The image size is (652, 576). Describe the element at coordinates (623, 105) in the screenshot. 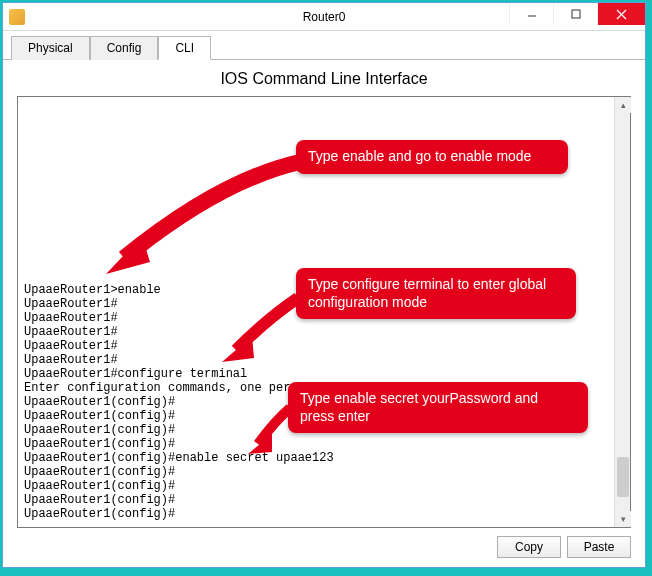

I see `scroll-up-button: ▴` at that location.